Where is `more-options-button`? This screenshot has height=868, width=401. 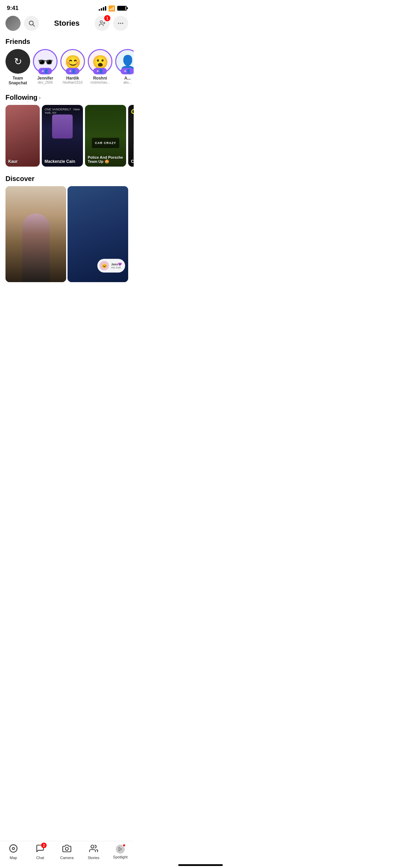
more-options-button is located at coordinates (121, 23).